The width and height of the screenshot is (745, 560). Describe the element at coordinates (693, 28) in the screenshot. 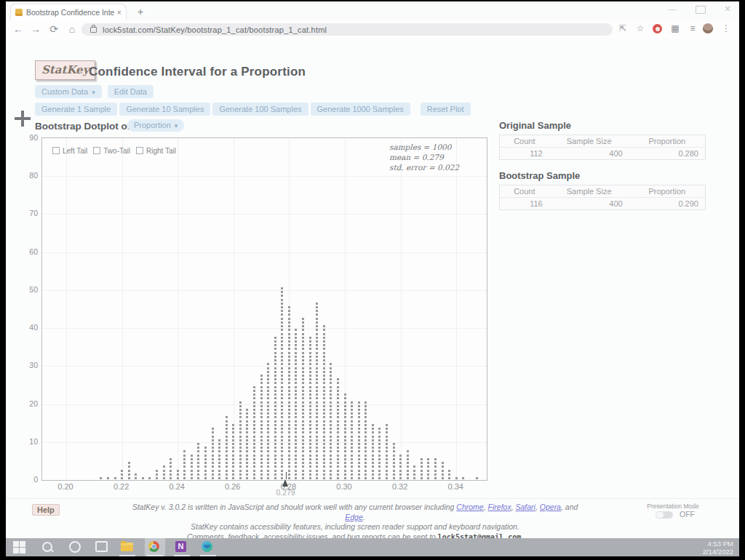

I see `media-list-icon: ≡` at that location.